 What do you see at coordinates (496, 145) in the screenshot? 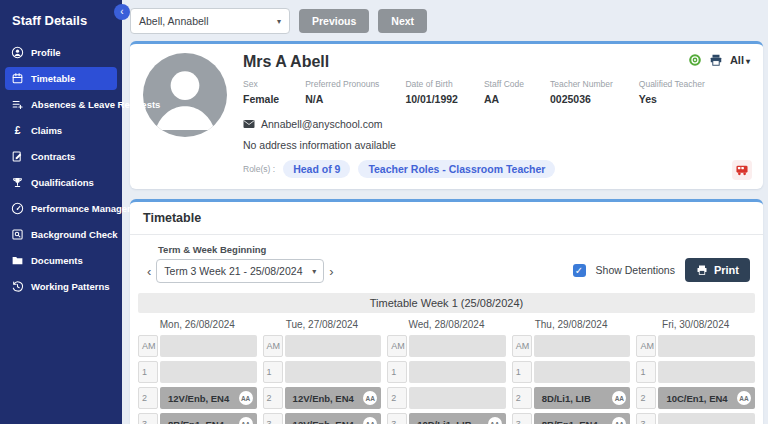
I see `address-note: No address information available` at bounding box center [496, 145].